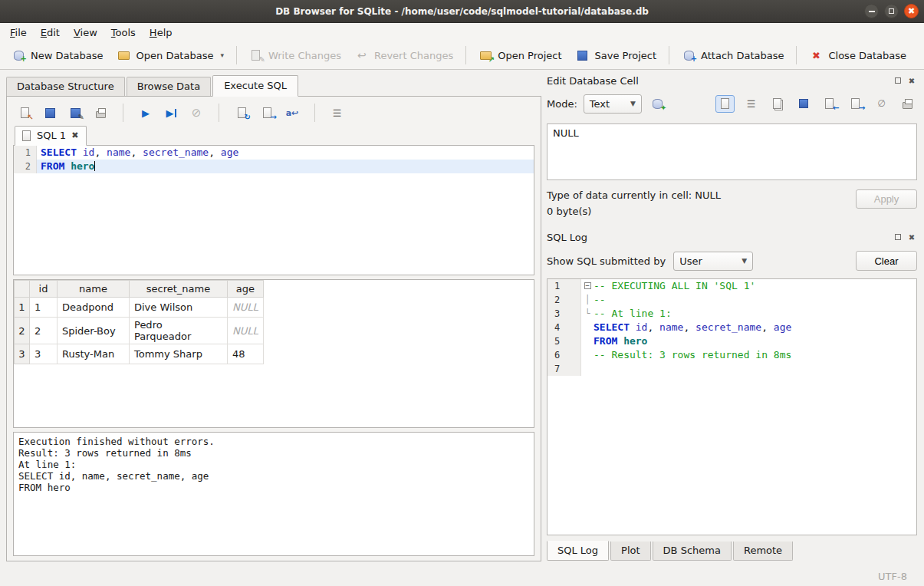 Image resolution: width=924 pixels, height=586 pixels. What do you see at coordinates (51, 136) in the screenshot?
I see `sql-tab: SQL 1 ✖` at bounding box center [51, 136].